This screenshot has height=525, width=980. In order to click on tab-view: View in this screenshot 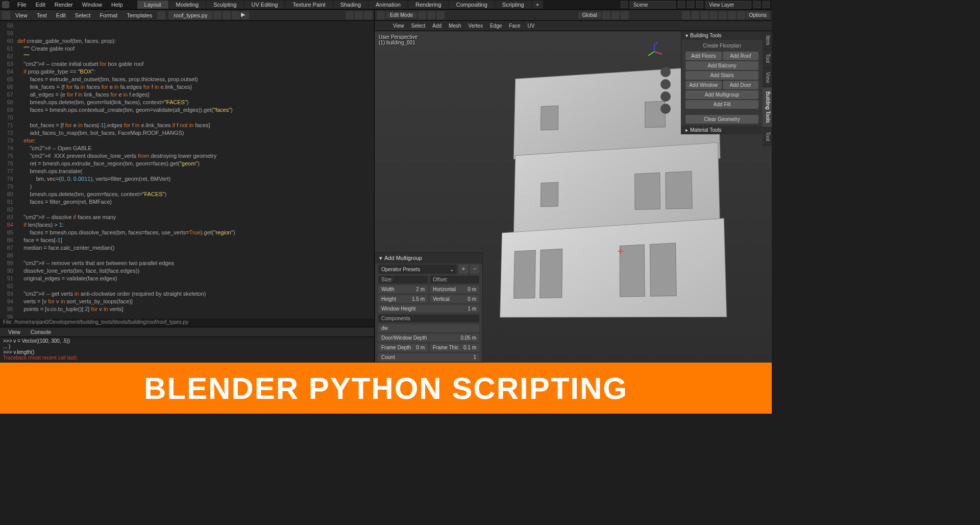, I will do `click(767, 78)`.